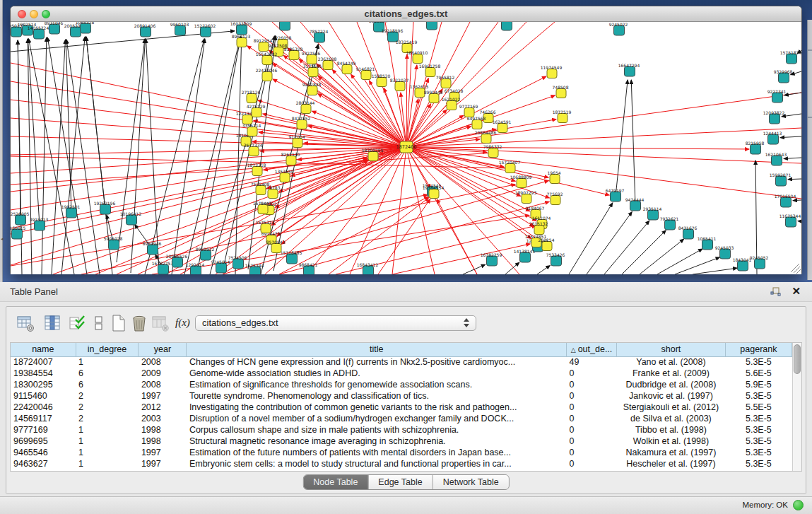  Describe the element at coordinates (524, 256) in the screenshot. I see `graph-node: 14138141` at that location.